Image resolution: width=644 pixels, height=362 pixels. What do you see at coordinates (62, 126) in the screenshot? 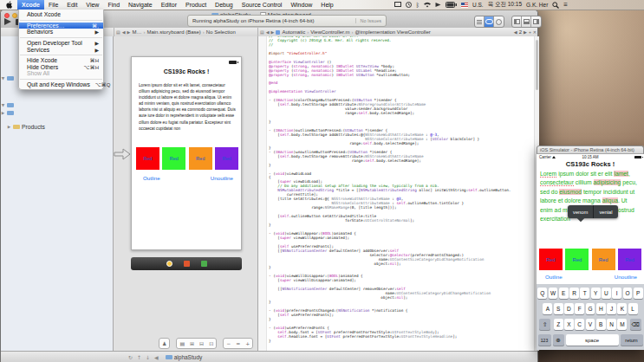
I see `navigator-row-products: ▶ Products` at bounding box center [62, 126].